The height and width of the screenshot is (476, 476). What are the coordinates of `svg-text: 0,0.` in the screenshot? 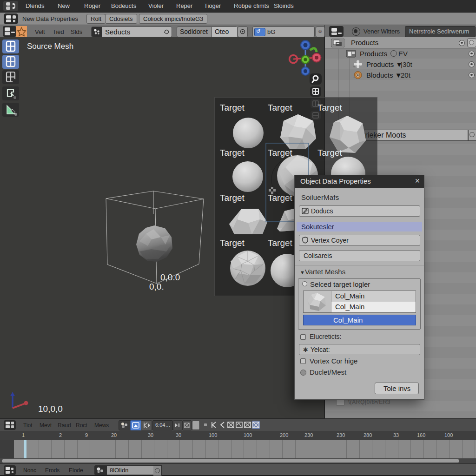 It's located at (157, 286).